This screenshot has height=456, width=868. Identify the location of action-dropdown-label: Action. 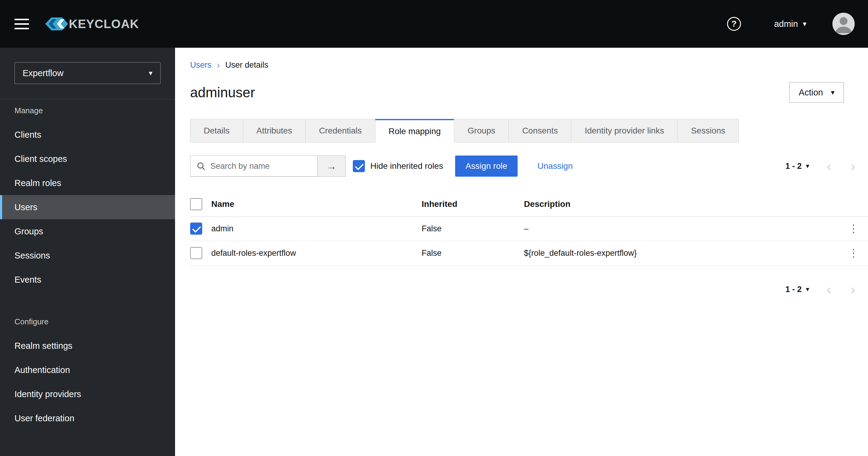
(811, 92).